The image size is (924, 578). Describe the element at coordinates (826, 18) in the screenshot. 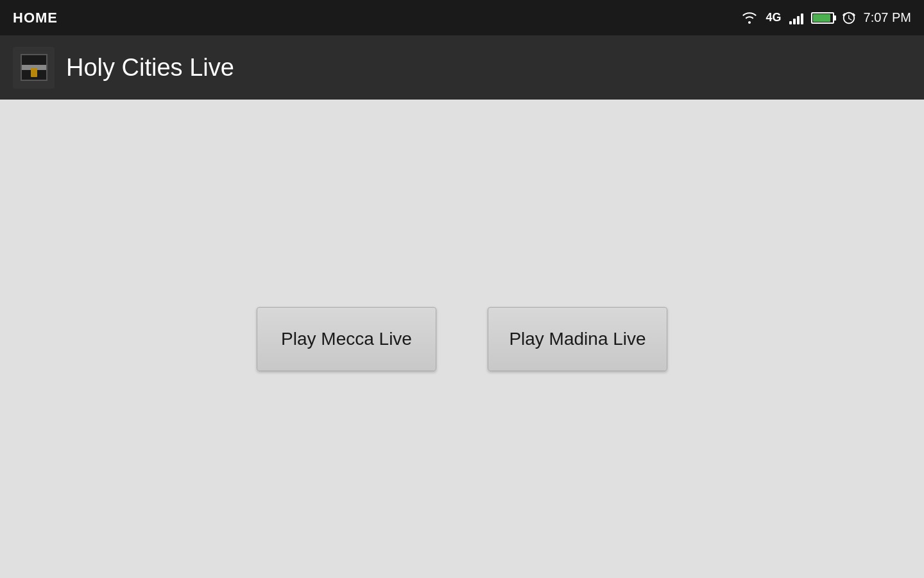

I see `status-icons: 4G 7:07 PM` at that location.